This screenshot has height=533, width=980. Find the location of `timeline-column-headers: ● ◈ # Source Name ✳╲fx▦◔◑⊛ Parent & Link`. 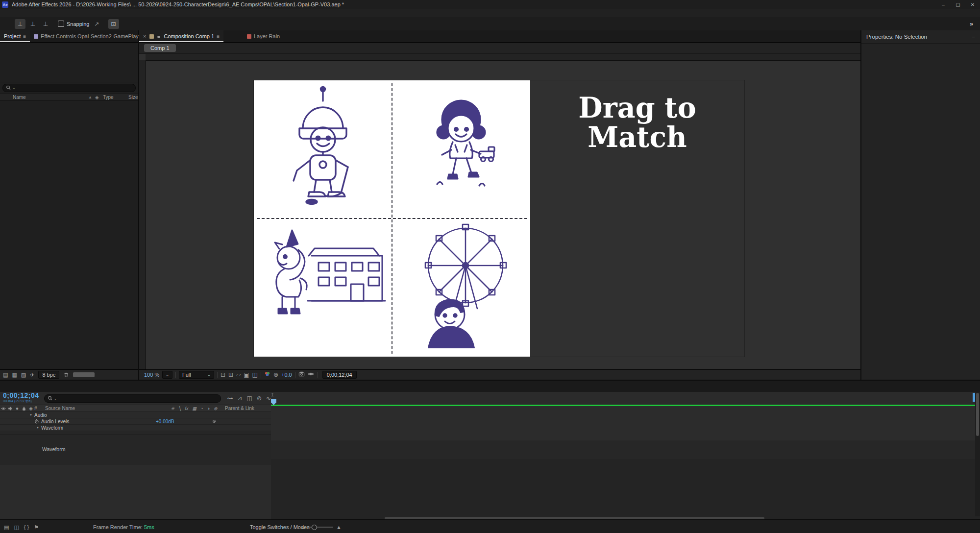

timeline-column-headers: ● ◈ # Source Name ✳╲fx▦◔◑⊛ Parent & Link is located at coordinates (135, 409).